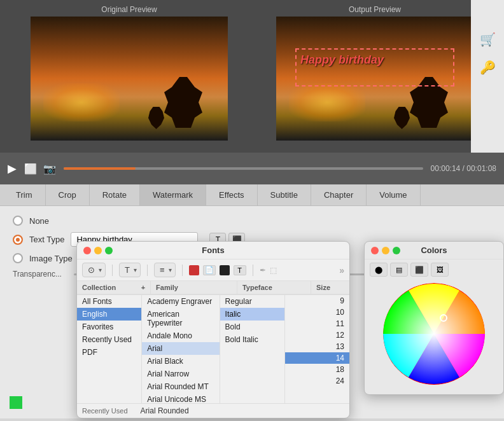  I want to click on output-label: Output Preview, so click(375, 10).